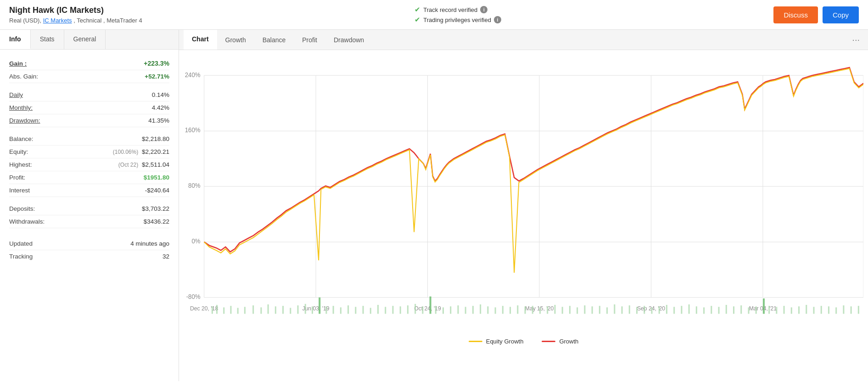 The image size is (868, 388). I want to click on chart-tab-chart: Chart, so click(200, 39).